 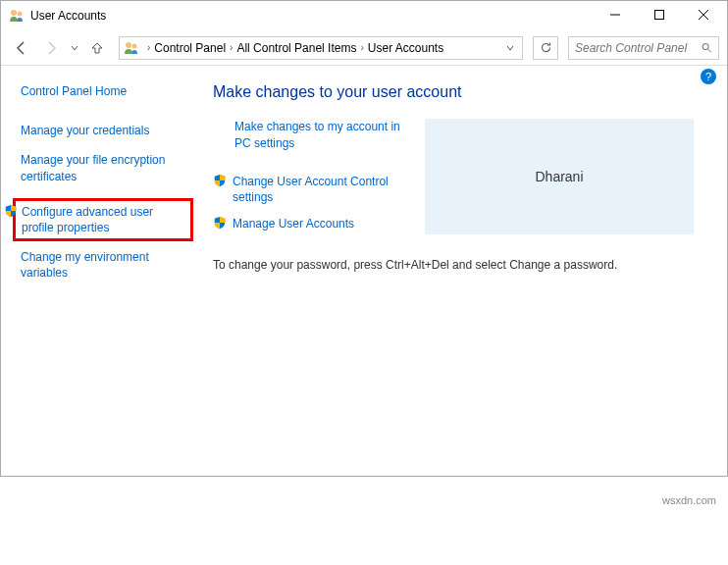 What do you see at coordinates (364, 16) in the screenshot?
I see `titlebar: User Accounts` at bounding box center [364, 16].